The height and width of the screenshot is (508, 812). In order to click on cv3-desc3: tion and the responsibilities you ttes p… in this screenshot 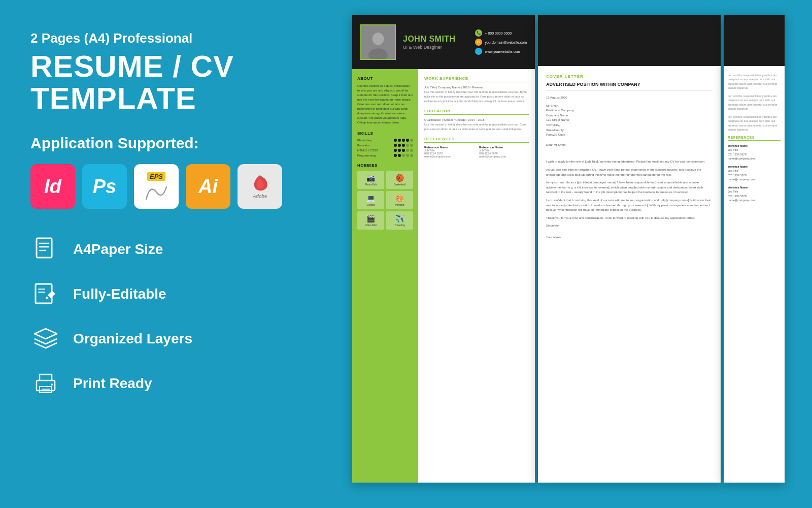, I will do `click(754, 123)`.